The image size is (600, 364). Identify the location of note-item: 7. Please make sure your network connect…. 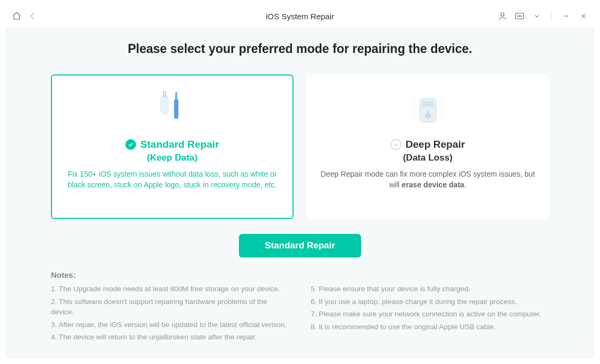
(430, 314).